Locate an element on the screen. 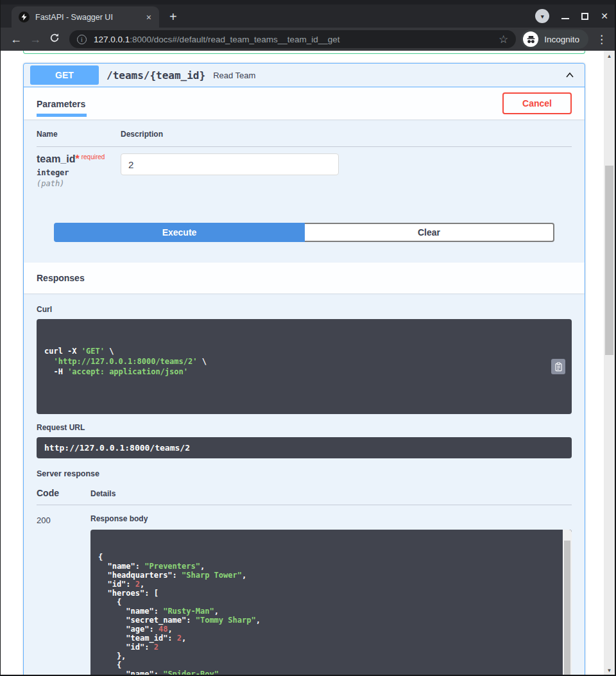 The width and height of the screenshot is (616, 676). minimize-button is located at coordinates (565, 19).